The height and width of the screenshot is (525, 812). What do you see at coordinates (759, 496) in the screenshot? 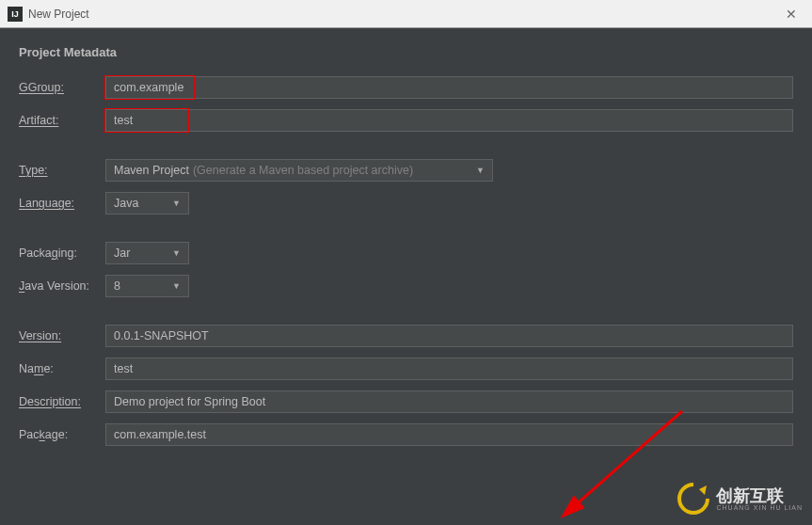
I see `watermark-text: 创新互联` at bounding box center [759, 496].